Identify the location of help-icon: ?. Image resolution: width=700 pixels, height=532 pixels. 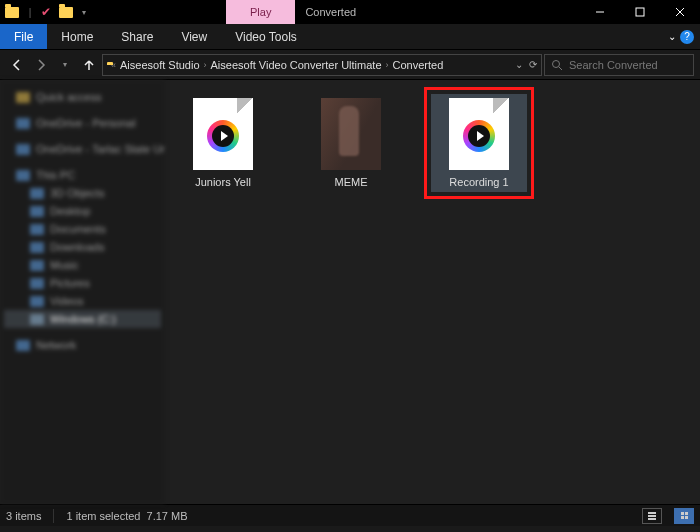
(687, 37).